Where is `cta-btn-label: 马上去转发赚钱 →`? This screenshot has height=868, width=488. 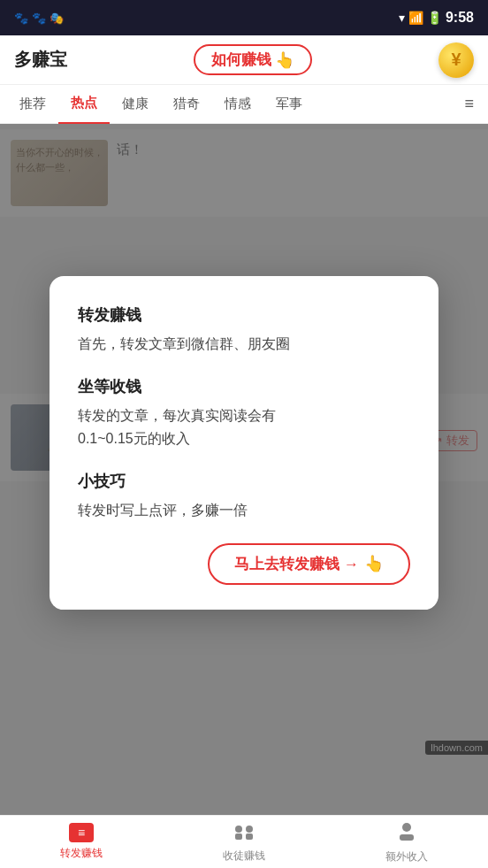
cta-btn-label: 马上去转发赚钱 → is located at coordinates (297, 565).